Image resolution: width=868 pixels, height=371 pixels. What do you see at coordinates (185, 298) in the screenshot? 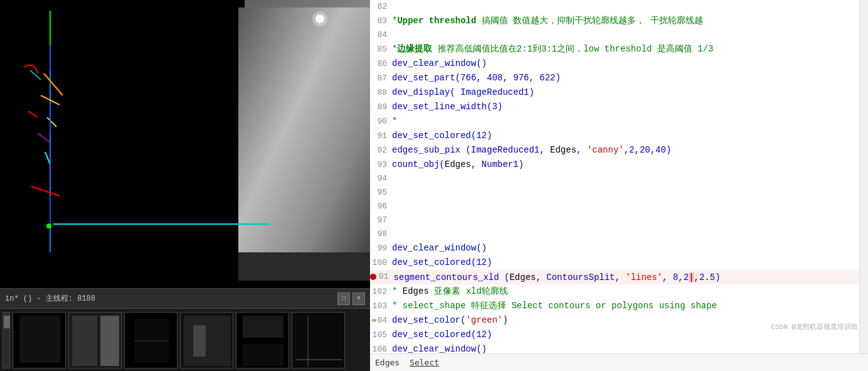
I see `image-status-bar: in* () - 主线程: 8188 □ ×` at bounding box center [185, 298].